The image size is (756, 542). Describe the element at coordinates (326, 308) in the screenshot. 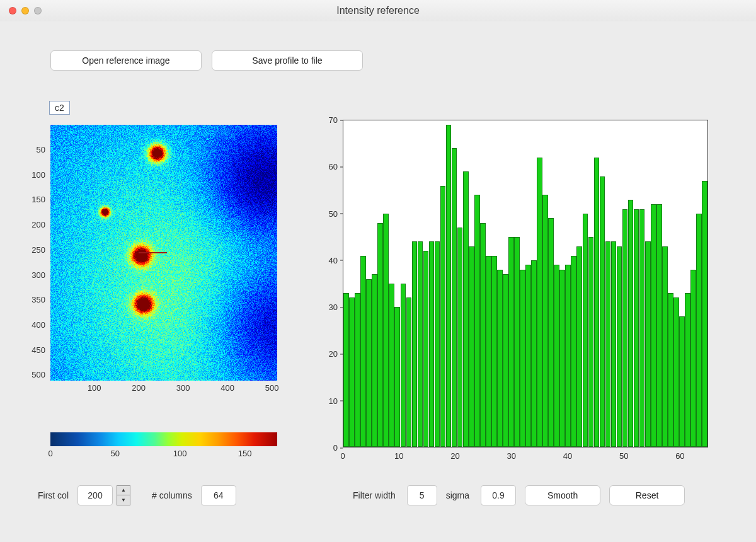

I see `bar-y-tick: 30` at that location.